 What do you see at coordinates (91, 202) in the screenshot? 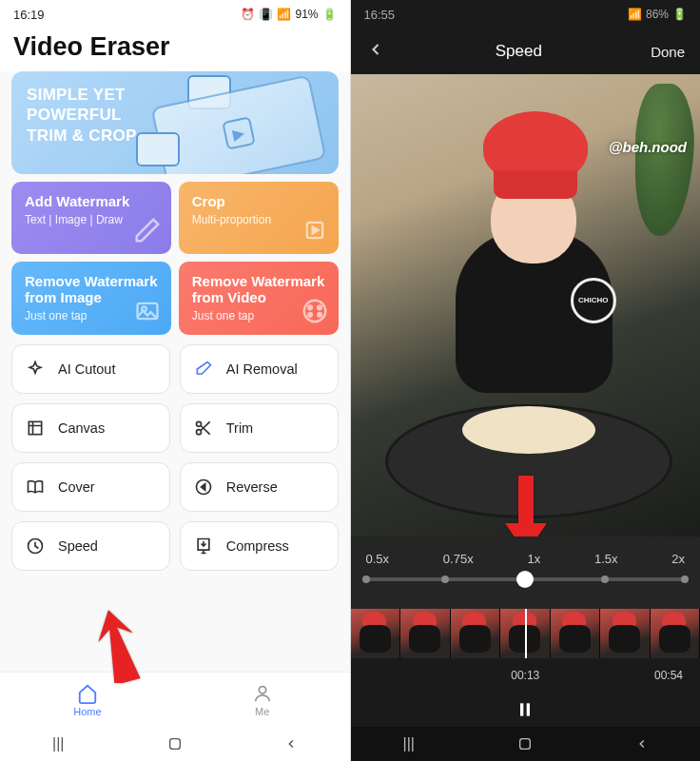
I see `feature-title: Add Watermark` at bounding box center [91, 202].